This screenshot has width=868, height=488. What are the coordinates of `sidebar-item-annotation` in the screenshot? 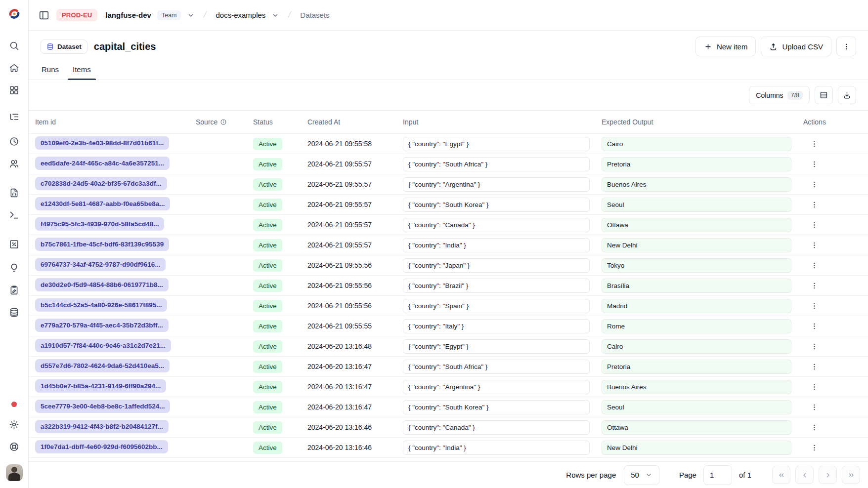 It's located at (14, 290).